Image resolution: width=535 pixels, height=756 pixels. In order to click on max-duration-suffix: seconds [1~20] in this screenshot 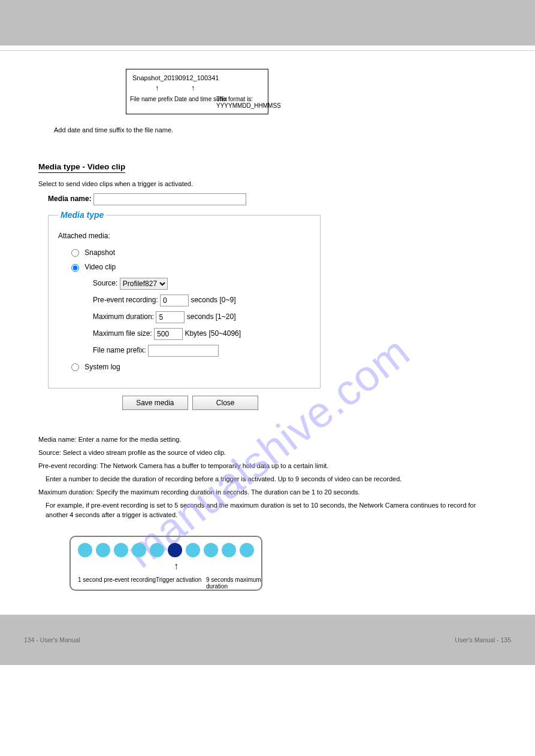, I will do `click(211, 317)`.